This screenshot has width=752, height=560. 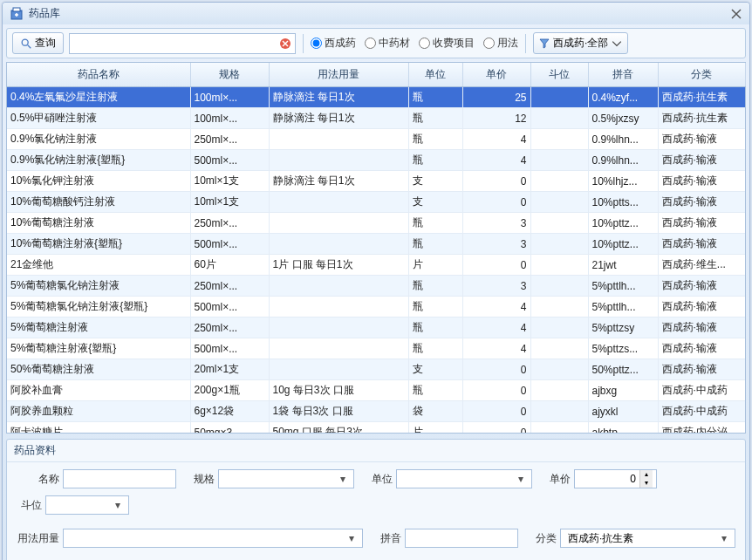 I want to click on search-button-label: 查询, so click(x=45, y=44).